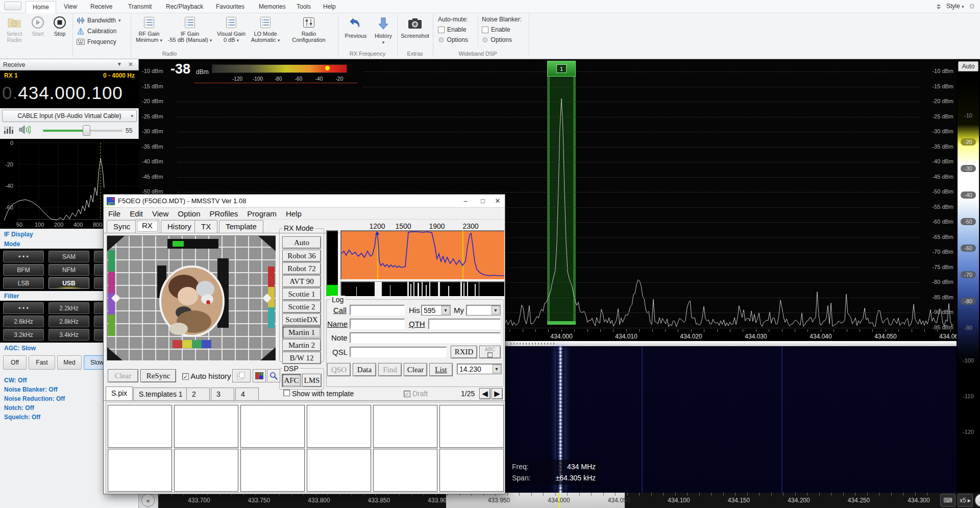  What do you see at coordinates (38, 26) in the screenshot?
I see `start-button: Start` at bounding box center [38, 26].